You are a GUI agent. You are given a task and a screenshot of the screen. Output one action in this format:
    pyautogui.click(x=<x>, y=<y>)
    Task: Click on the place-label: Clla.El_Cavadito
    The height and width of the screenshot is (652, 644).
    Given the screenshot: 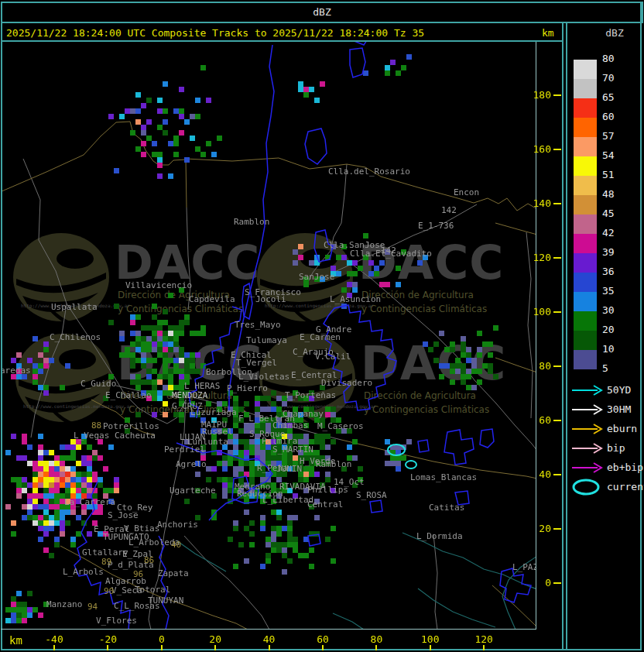 What is the action you would take?
    pyautogui.click(x=391, y=254)
    